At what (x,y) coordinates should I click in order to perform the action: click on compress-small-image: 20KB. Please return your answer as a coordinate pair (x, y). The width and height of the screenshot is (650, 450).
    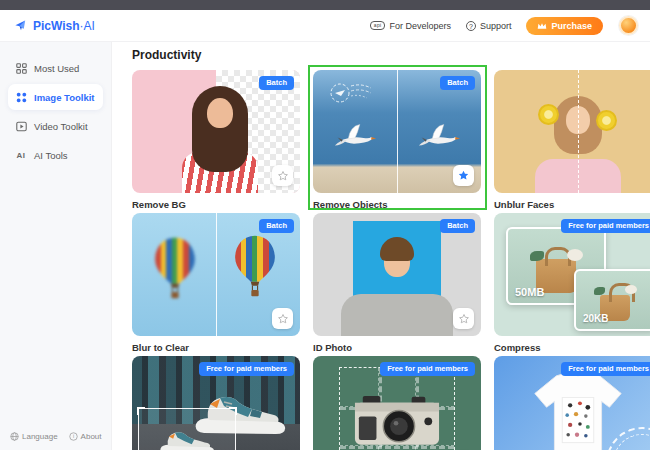
    Looking at the image, I should click on (612, 300).